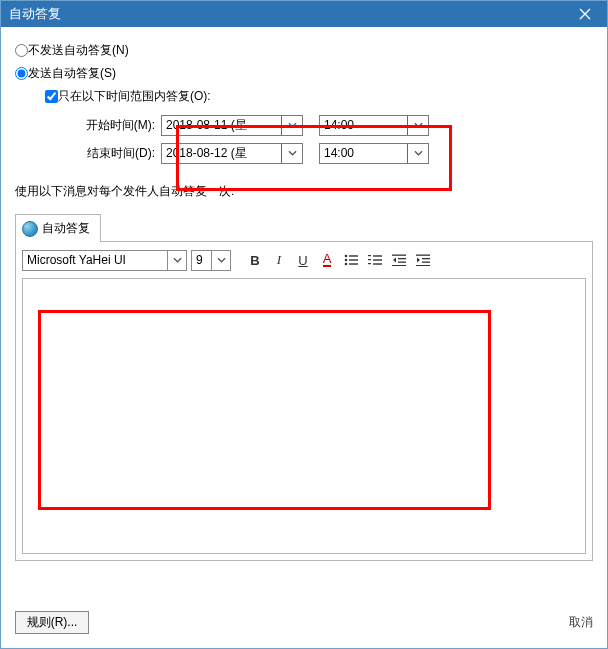  I want to click on close-icon, so click(585, 14).